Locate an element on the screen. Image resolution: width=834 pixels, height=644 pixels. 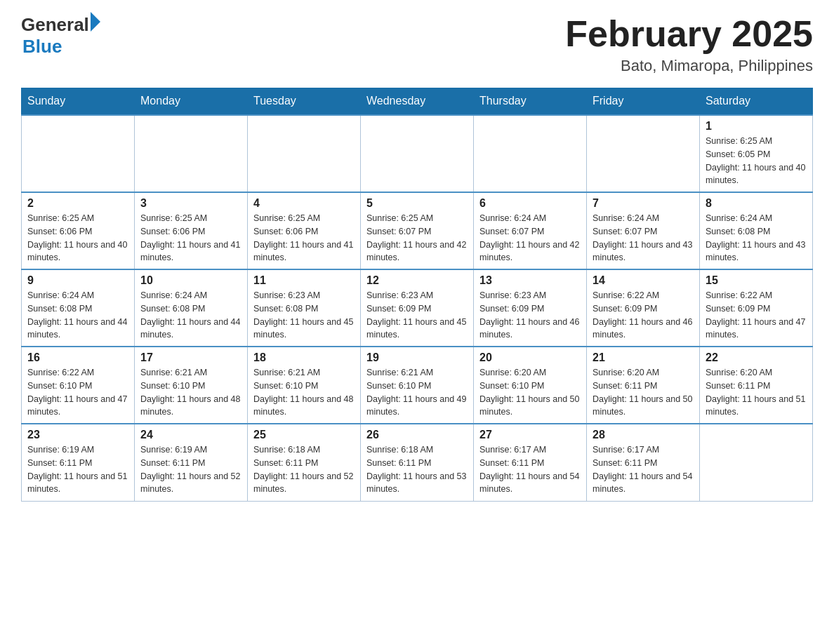
calendar-week-row: 1Sunrise: 6:25 AMSunset: 6:05 PMDaylight… is located at coordinates (417, 154).